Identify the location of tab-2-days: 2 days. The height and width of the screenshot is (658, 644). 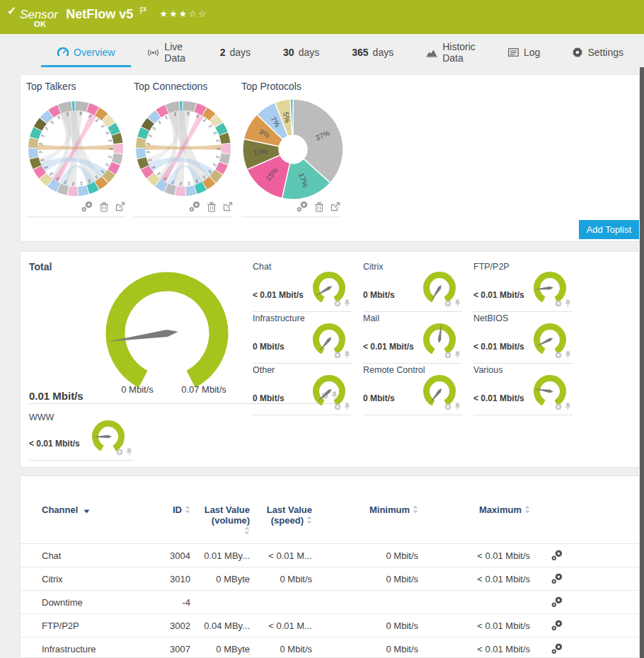
(235, 54).